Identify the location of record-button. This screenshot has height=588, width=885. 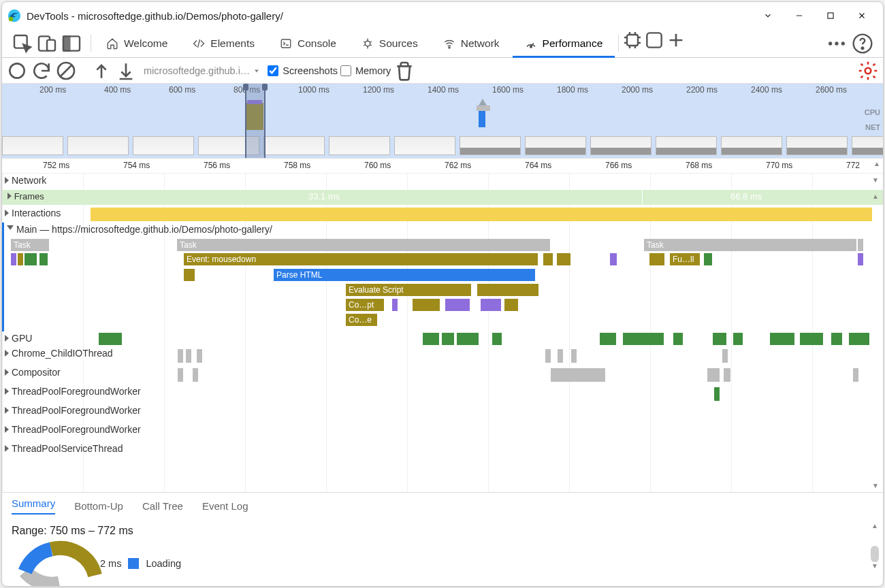
(17, 71).